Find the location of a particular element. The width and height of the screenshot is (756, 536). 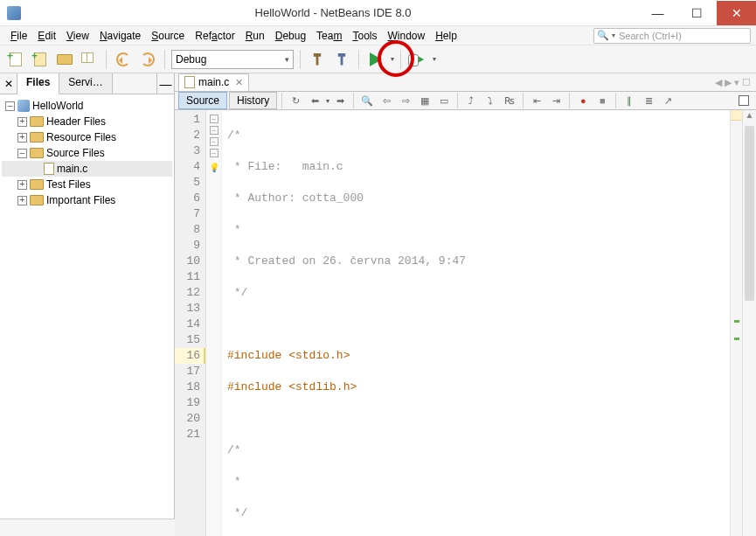

redo-button is located at coordinates (148, 59).